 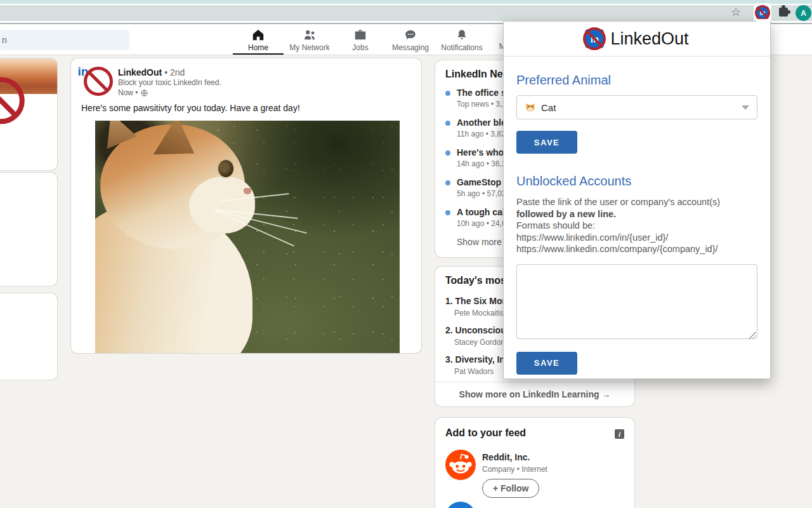 What do you see at coordinates (226, 169) in the screenshot?
I see `cat-photo-eye` at bounding box center [226, 169].